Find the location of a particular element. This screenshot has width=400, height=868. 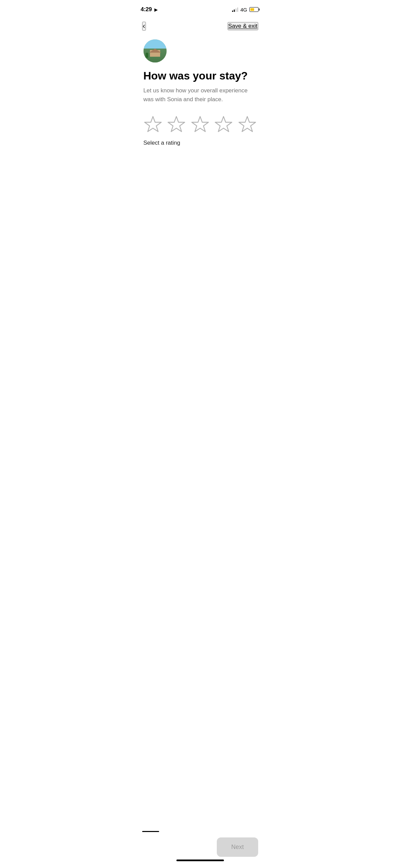

host-avatar-container is located at coordinates (200, 51).